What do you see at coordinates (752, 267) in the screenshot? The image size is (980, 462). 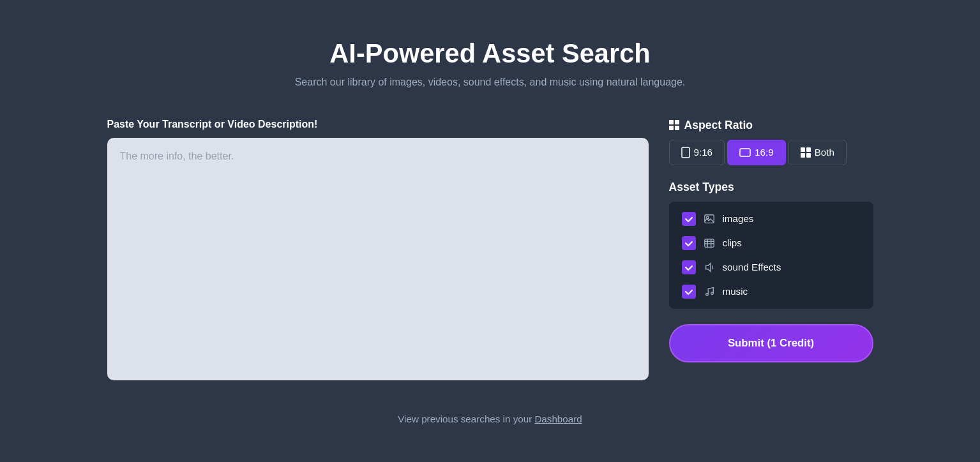 I see `asset-label-sound-effects: sound Effects` at bounding box center [752, 267].